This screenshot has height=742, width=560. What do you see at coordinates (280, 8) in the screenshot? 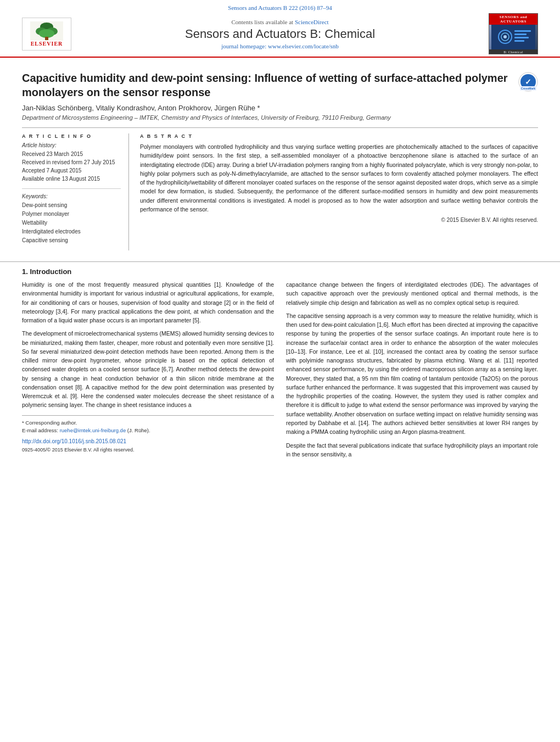
I see `journal-top-bar: Sensors and Actuators B 222 (2016) 87–94` at bounding box center [280, 8].